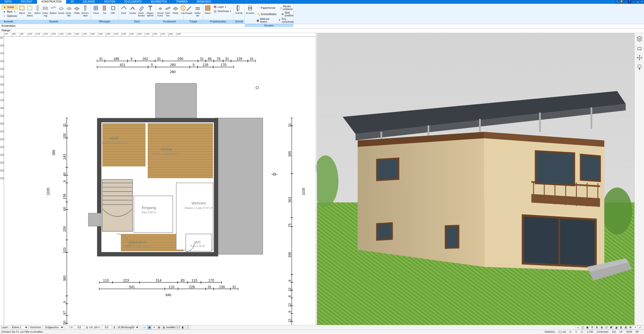 Image resolution: width=644 pixels, height=334 pixels. Describe the element at coordinates (267, 14) in the screenshot. I see `einheit-button: 📏Einheit/Maßst.` at that location.